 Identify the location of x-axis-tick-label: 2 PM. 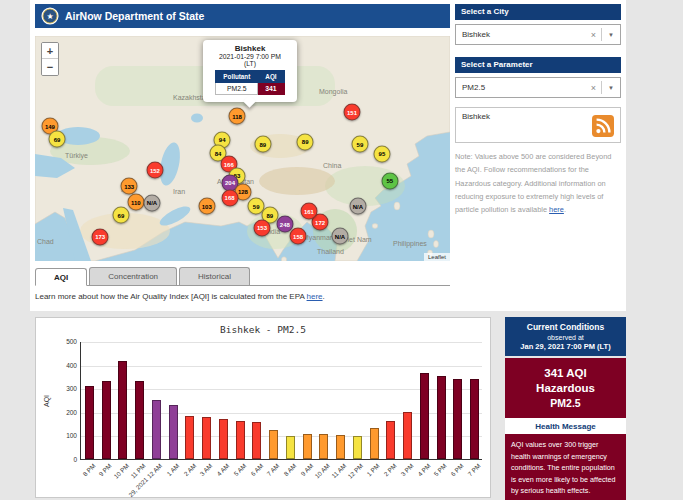
(390, 470).